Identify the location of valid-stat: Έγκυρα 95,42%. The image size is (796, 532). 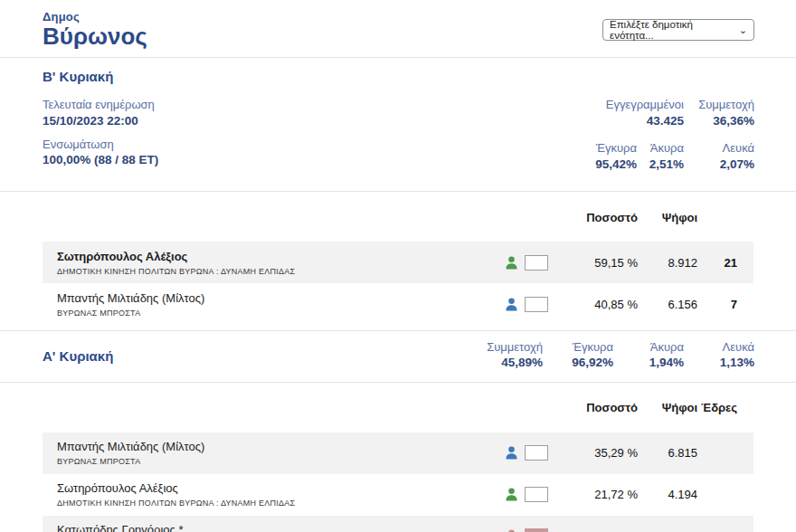
(586, 159).